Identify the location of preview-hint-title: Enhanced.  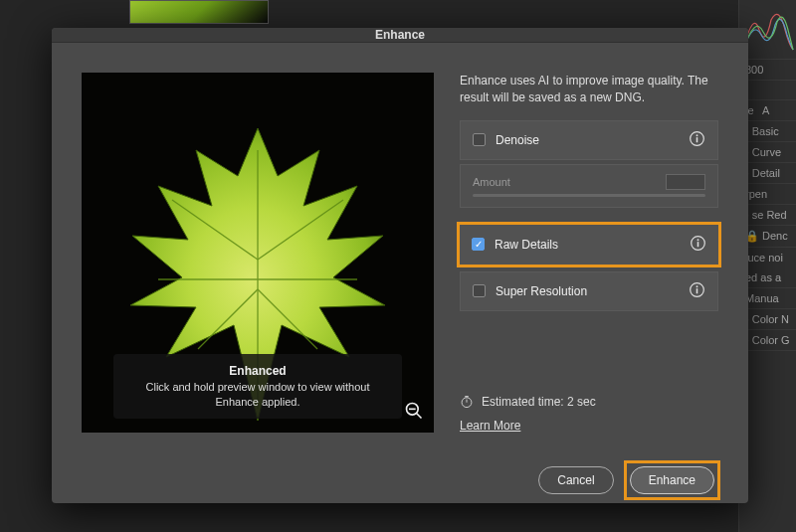
(258, 371).